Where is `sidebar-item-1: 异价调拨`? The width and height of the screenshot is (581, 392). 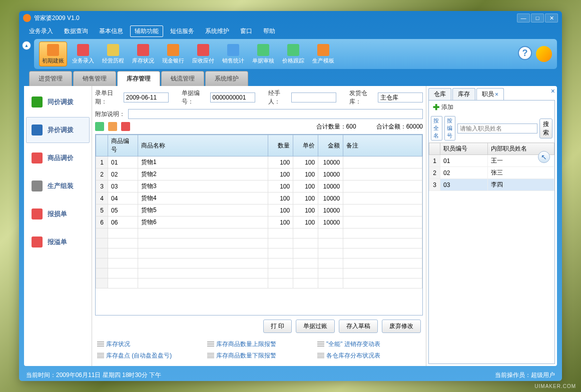 sidebar-item-1: 异价调拨 is located at coordinates (58, 130).